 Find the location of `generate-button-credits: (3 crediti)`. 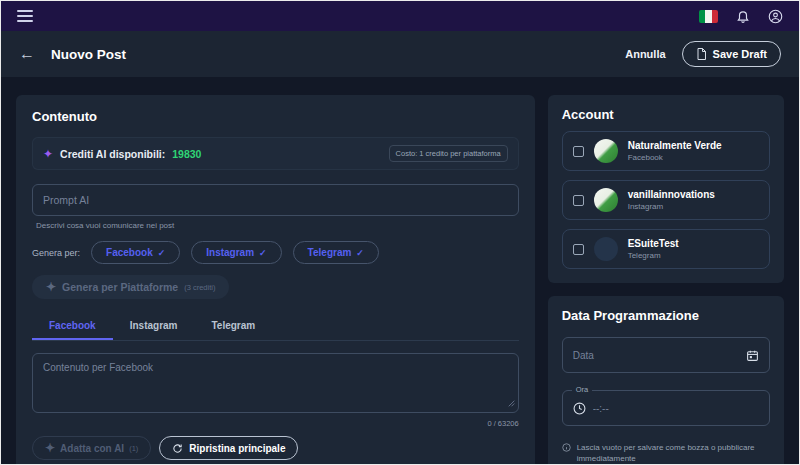

generate-button-credits: (3 crediti) is located at coordinates (200, 288).